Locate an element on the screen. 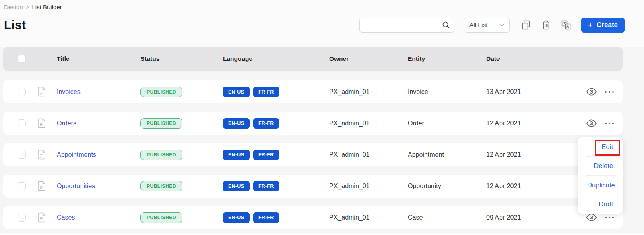 This screenshot has width=644, height=235. column-header-date: Date is located at coordinates (530, 59).